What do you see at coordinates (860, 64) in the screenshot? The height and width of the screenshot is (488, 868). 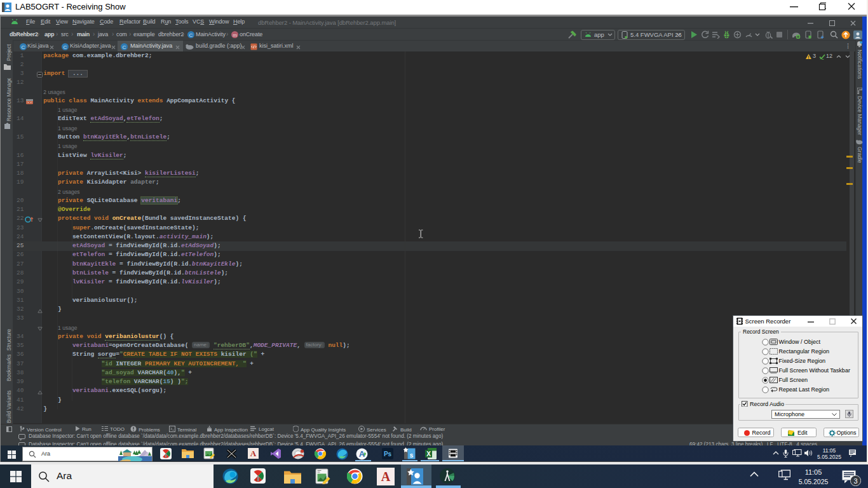 I see `svg-text: Notifications` at bounding box center [860, 64].